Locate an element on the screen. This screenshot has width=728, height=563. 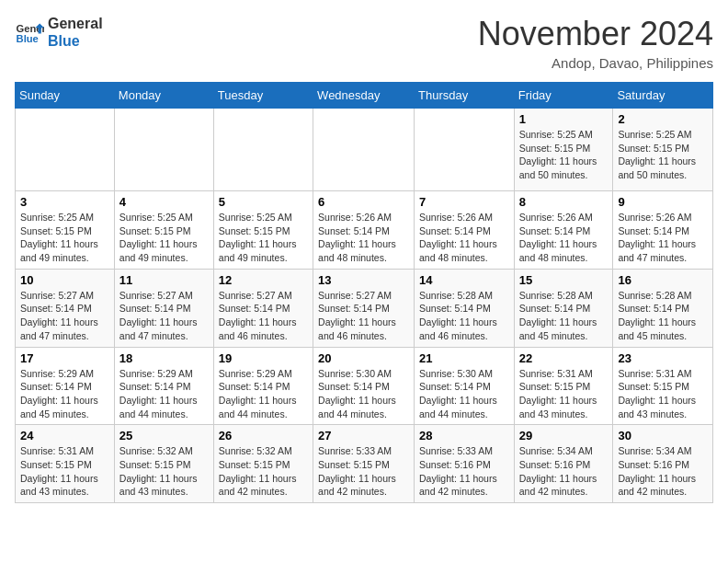
day-number: 17 is located at coordinates (64, 359).